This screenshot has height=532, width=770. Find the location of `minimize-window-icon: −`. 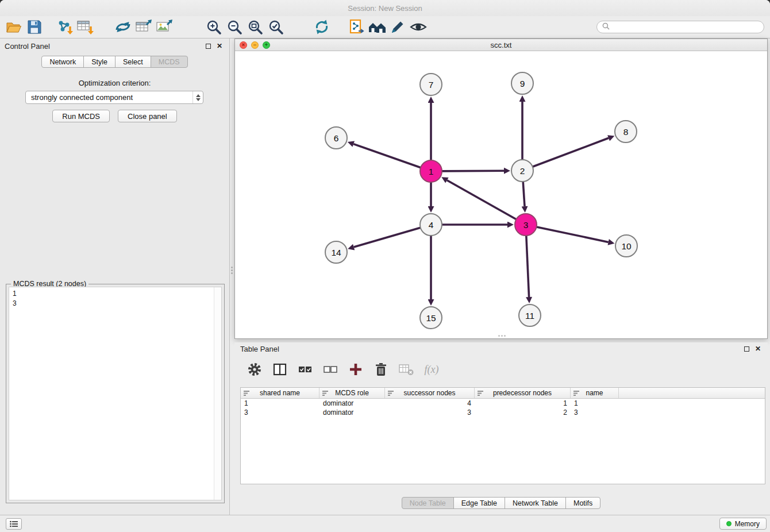

minimize-window-icon: − is located at coordinates (255, 45).